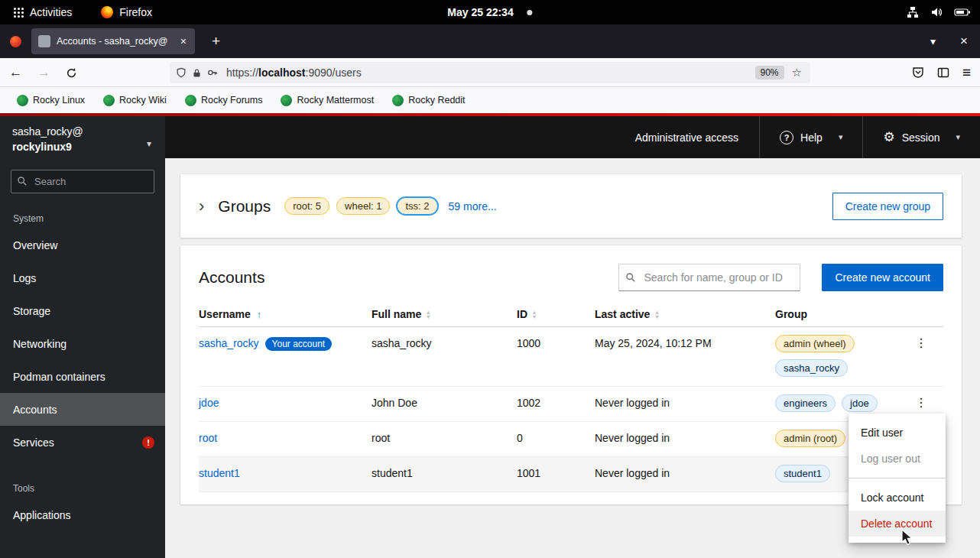 The height and width of the screenshot is (558, 980). I want to click on group-chip: sasha_rocky, so click(812, 368).